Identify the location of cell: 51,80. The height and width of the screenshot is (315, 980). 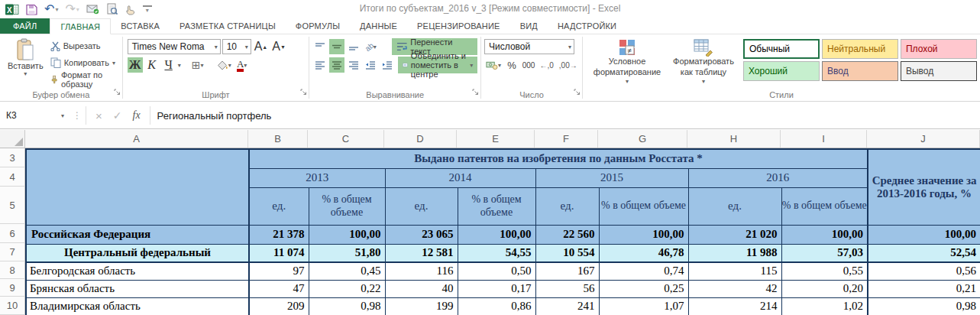
(347, 253).